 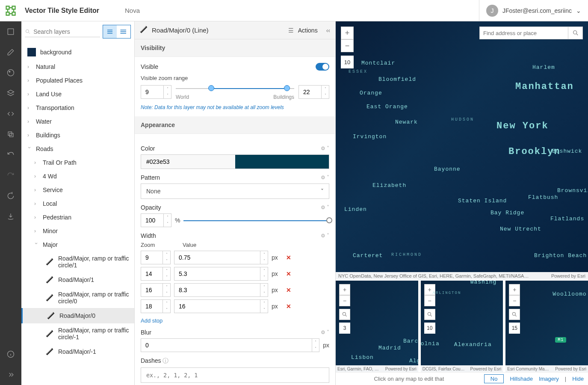 I want to click on rail-copy-icon, so click(x=11, y=134).